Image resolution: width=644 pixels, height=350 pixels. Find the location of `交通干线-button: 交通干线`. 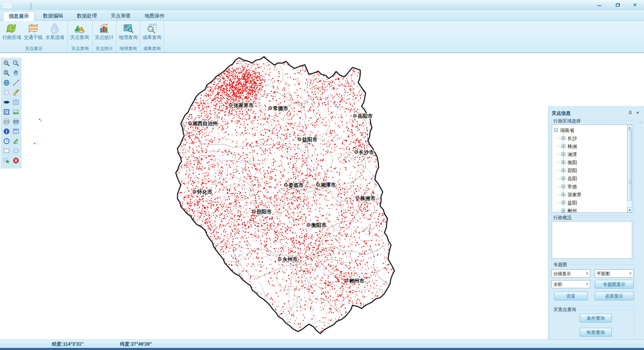

交通干线-button: 交通干线 is located at coordinates (33, 34).